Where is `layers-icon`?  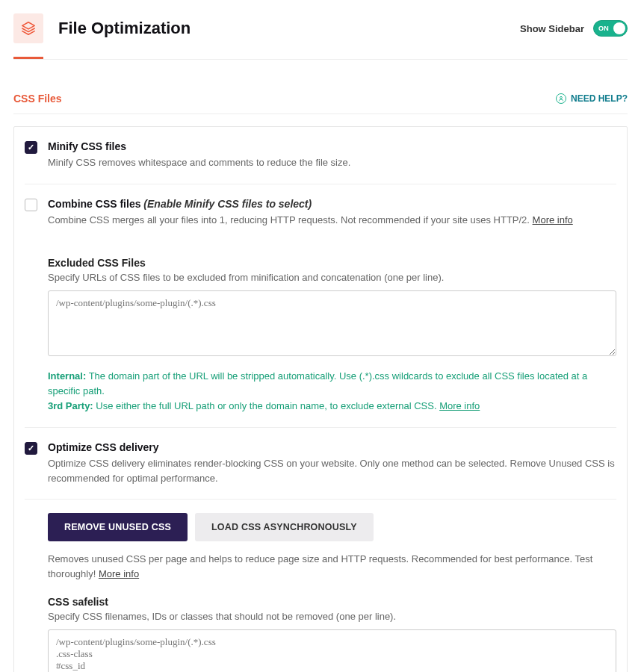 layers-icon is located at coordinates (28, 28).